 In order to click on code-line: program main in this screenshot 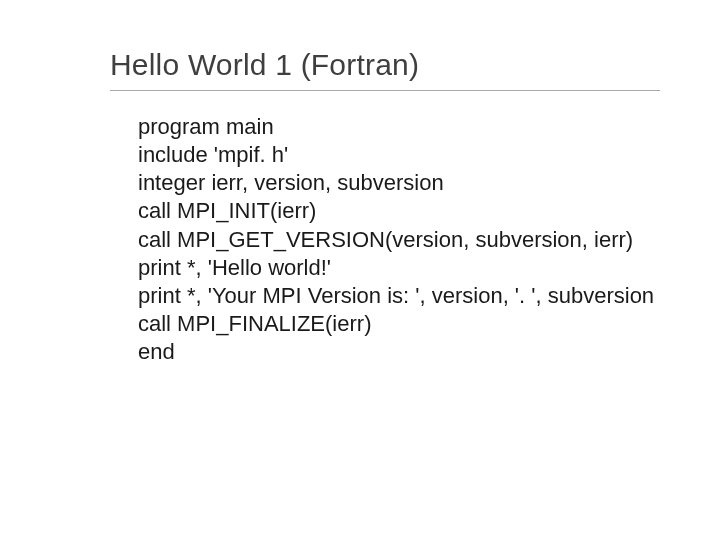, I will do `click(399, 127)`.